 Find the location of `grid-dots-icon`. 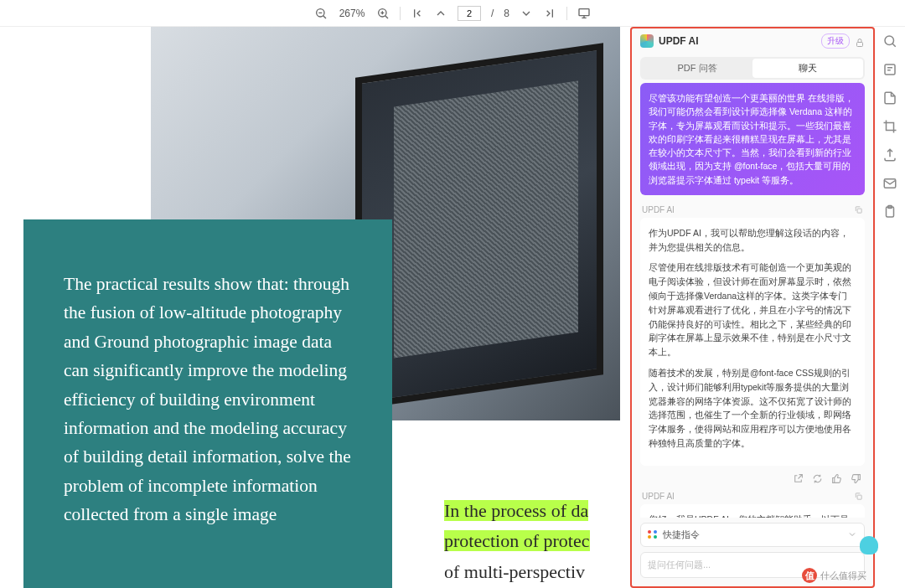

grid-dots-icon is located at coordinates (653, 535).